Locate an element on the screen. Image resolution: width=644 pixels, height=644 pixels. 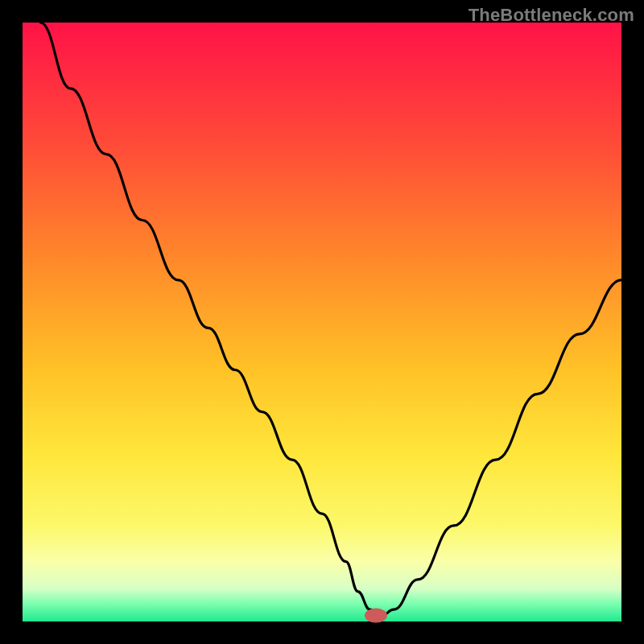
min-marker is located at coordinates (376, 616).